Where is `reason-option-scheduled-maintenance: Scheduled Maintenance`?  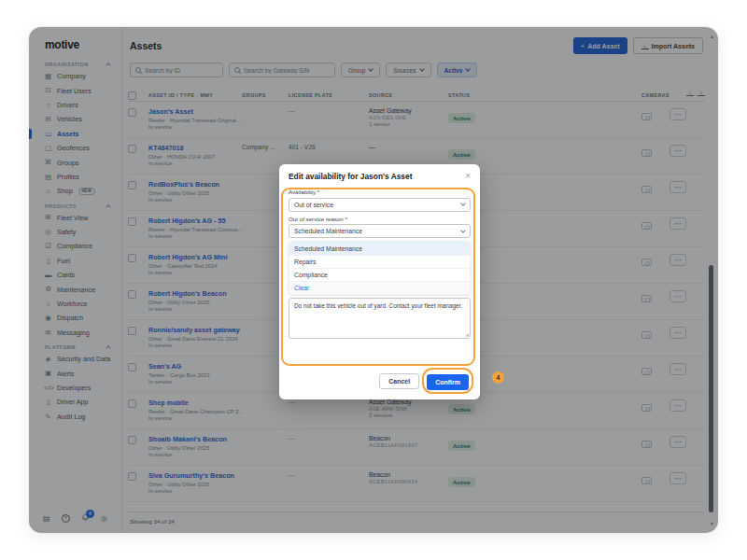
reason-option-scheduled-maintenance: Scheduled Maintenance is located at coordinates (379, 248).